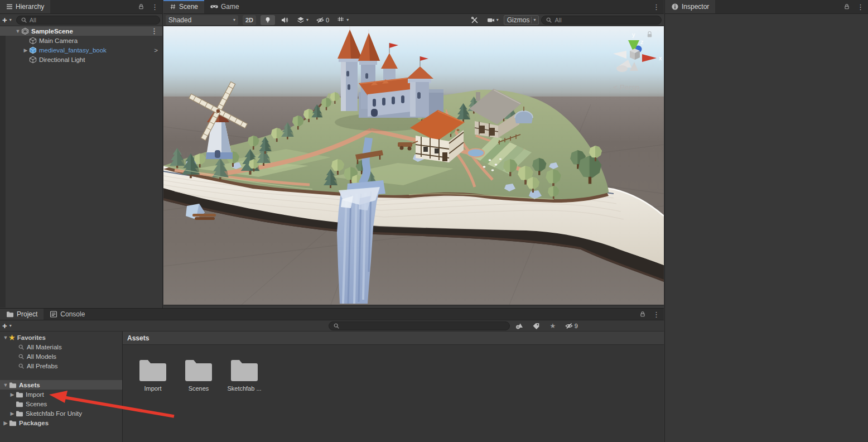  What do you see at coordinates (81, 20) in the screenshot?
I see `hierarchy-toolbar: + ▾` at bounding box center [81, 20].